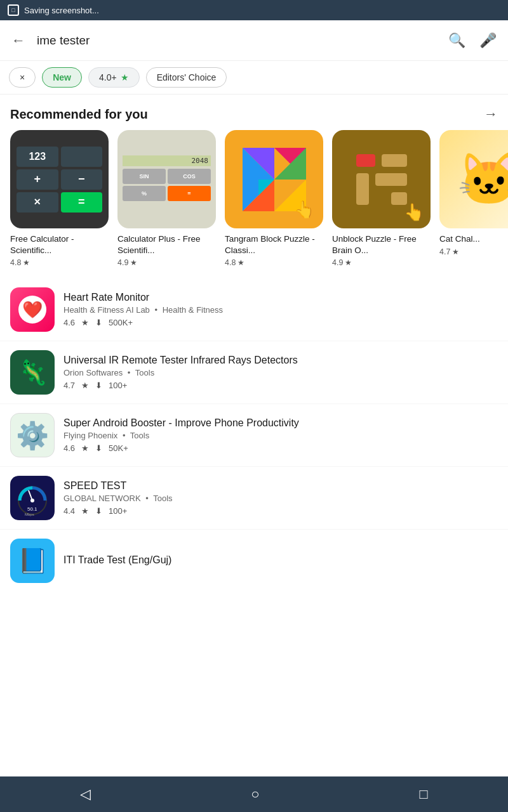  What do you see at coordinates (281, 560) in the screenshot?
I see `app-name-iti: ITI Trade Test (Eng/Guj)` at bounding box center [281, 560].